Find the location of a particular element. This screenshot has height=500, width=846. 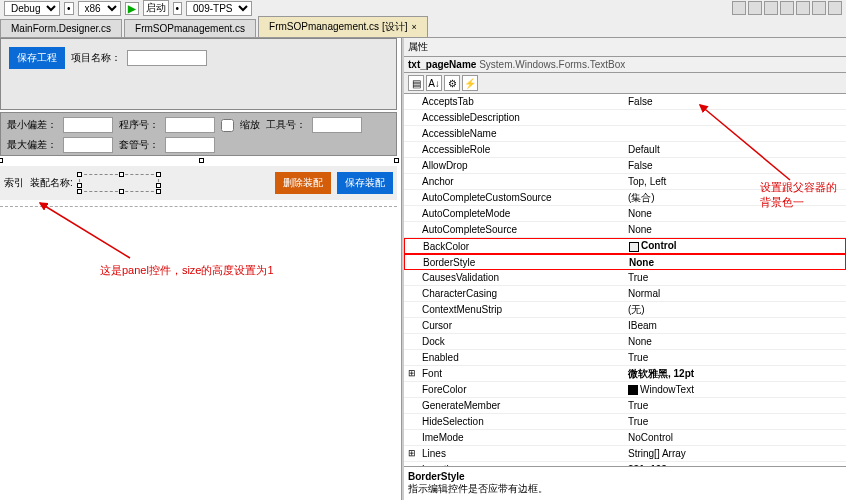

alpha-sort-icon: A↓ is located at coordinates (434, 83).